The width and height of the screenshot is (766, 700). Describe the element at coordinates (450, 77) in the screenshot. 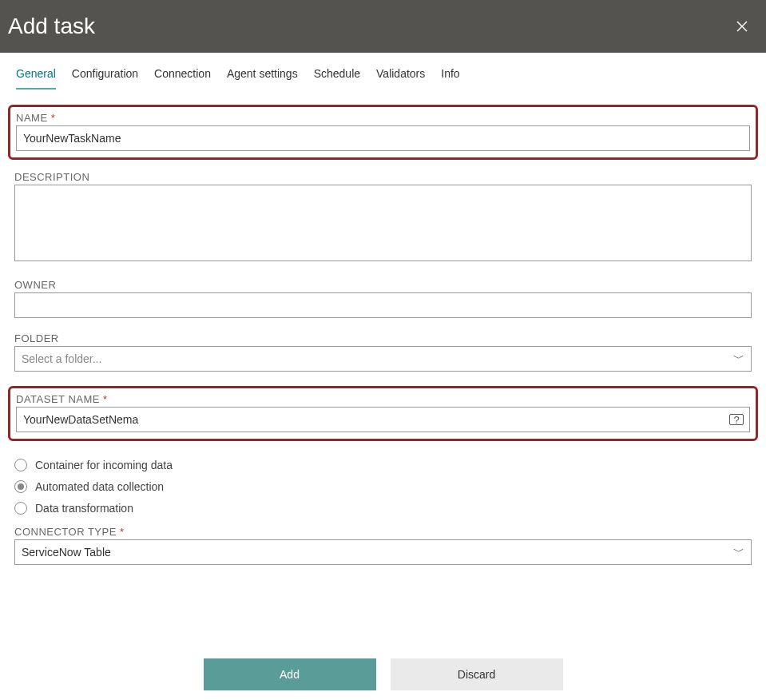

I see `tab-info: Info` at that location.